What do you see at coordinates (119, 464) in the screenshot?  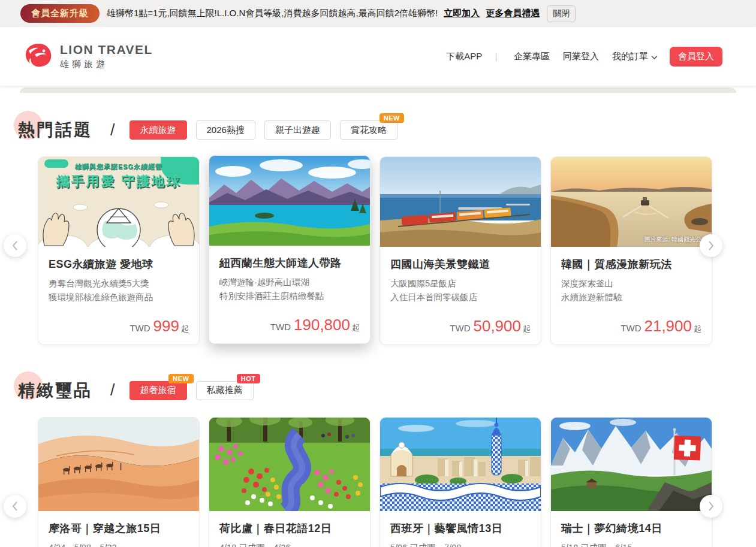 I see `morocco-desert-image` at bounding box center [119, 464].